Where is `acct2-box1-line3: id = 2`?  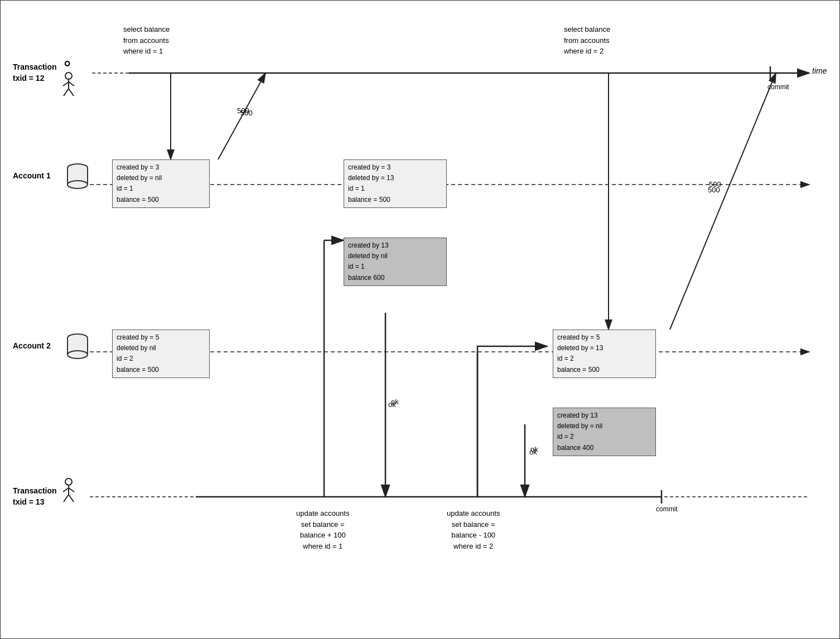
acct2-box1-line3: id = 2 is located at coordinates (161, 359).